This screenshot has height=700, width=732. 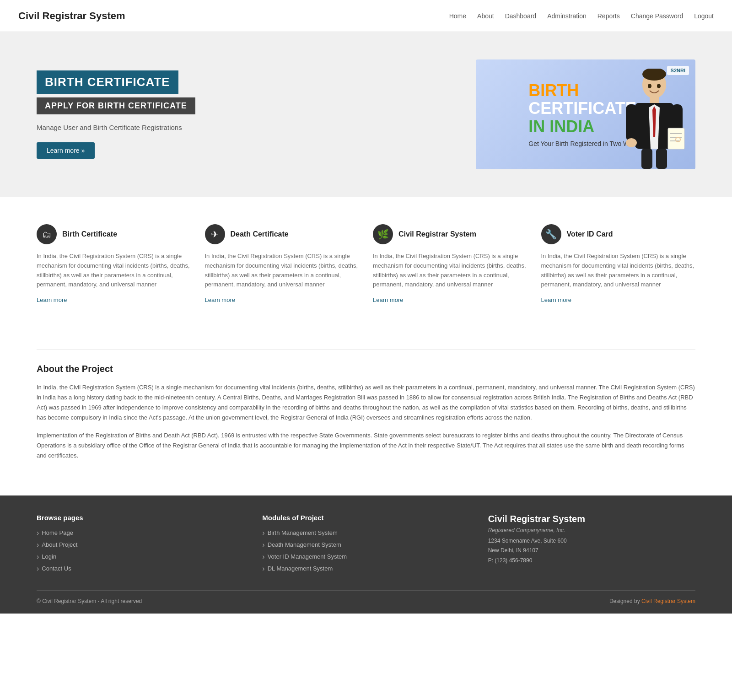 I want to click on card-header-1: ✈ Death Certificate, so click(x=282, y=234).